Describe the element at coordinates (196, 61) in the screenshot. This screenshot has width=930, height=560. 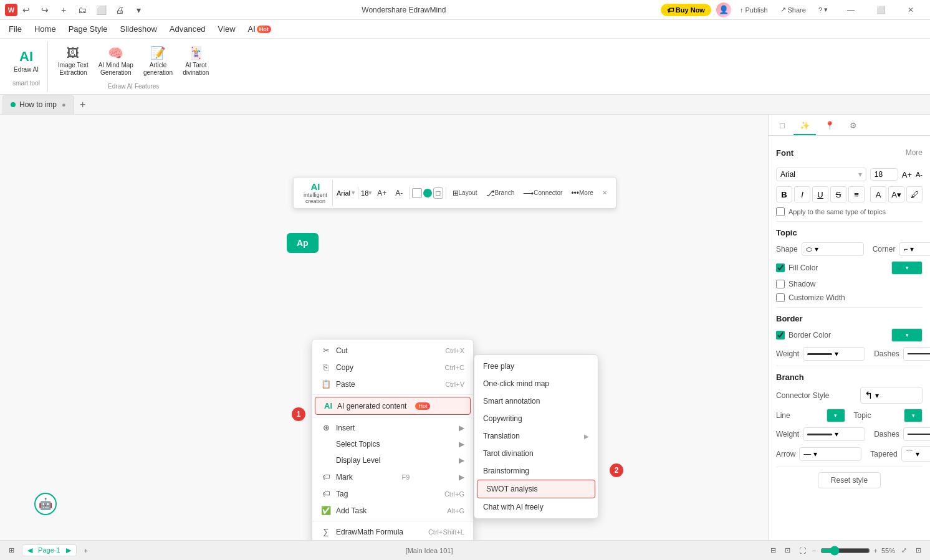
I see `ai-tarot-btn: 🃏 AI Tarotdivination` at that location.